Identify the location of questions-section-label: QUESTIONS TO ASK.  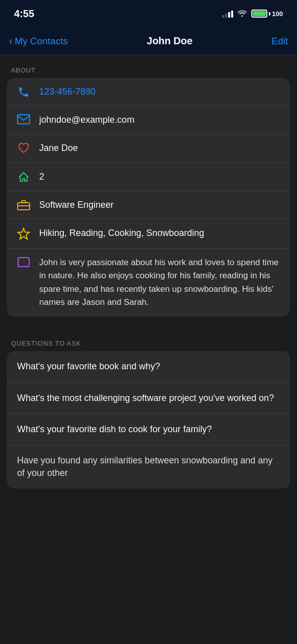
(149, 340).